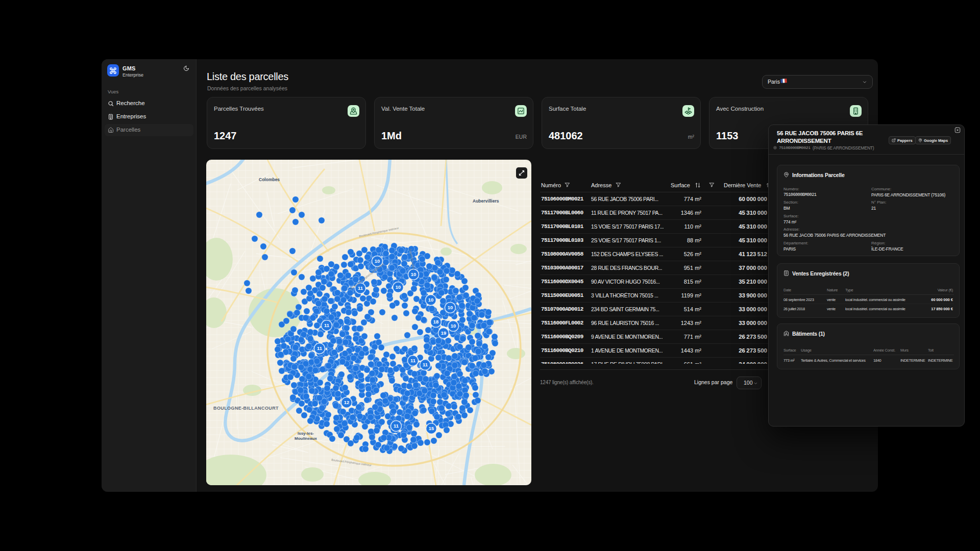 Image resolution: width=980 pixels, height=551 pixels. I want to click on svg-text: Issy-les-, so click(306, 434).